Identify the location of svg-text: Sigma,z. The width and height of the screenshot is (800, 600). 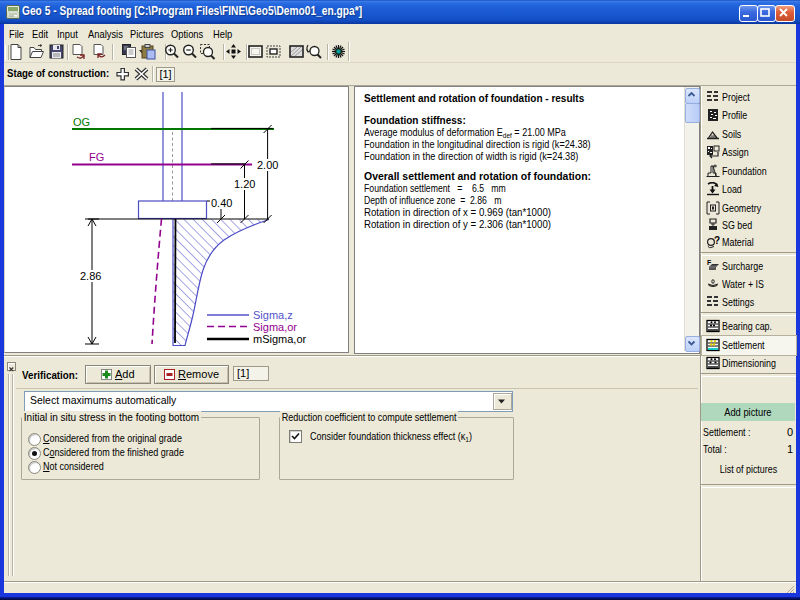
(273, 315).